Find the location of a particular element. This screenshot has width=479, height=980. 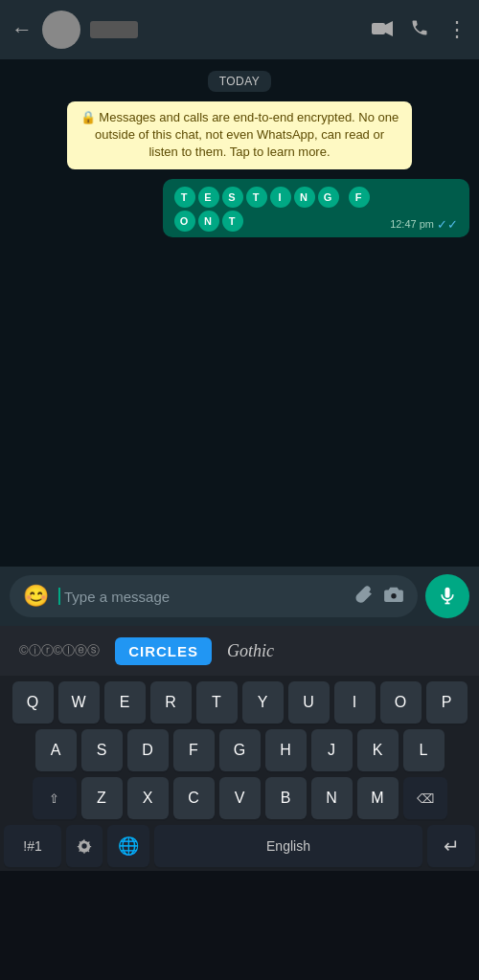

key-K: K is located at coordinates (377, 750).